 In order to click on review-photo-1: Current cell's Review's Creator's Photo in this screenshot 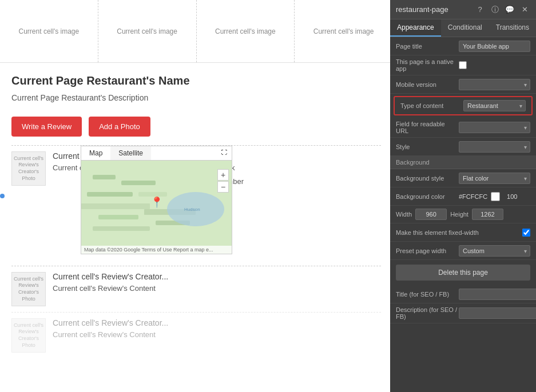, I will do `click(29, 169)`.